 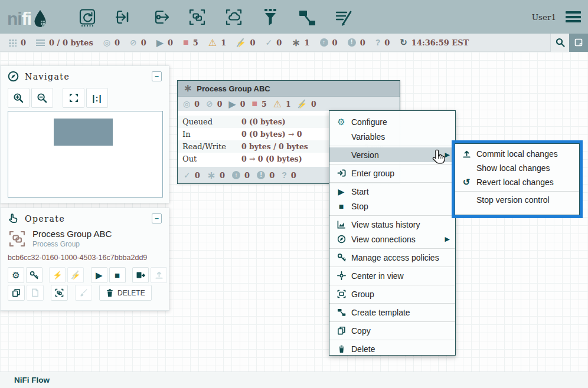 I want to click on app-header: nifi User1, so click(x=294, y=17).